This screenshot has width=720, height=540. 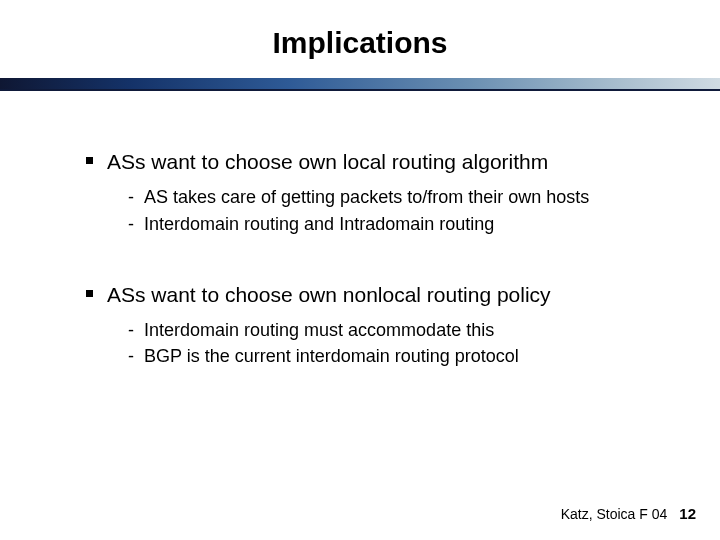 I want to click on accent-bar, so click(x=360, y=84).